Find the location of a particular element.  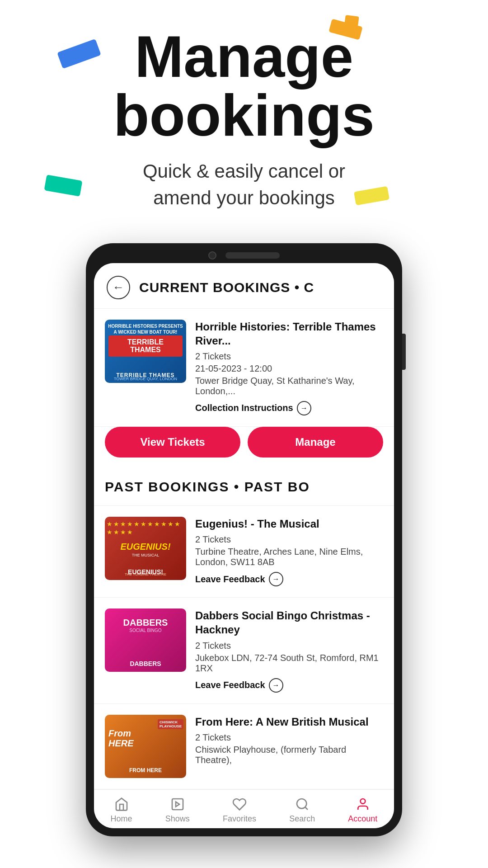

phone-side-button is located at coordinates (404, 352).